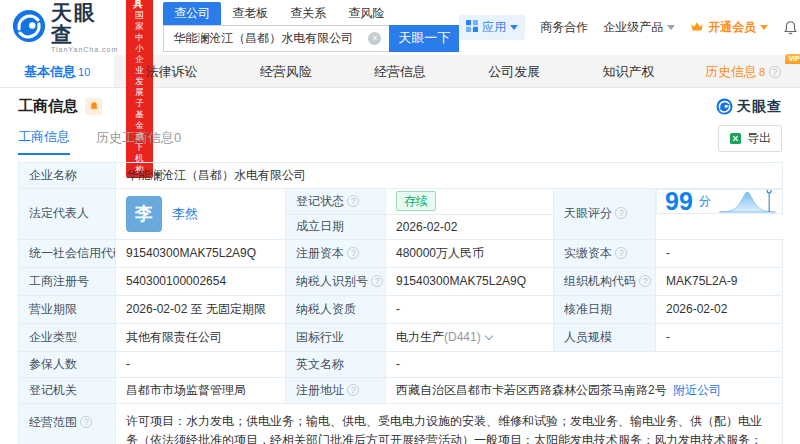 The image size is (800, 444). I want to click on search-tab-relation: 查关系, so click(308, 14).